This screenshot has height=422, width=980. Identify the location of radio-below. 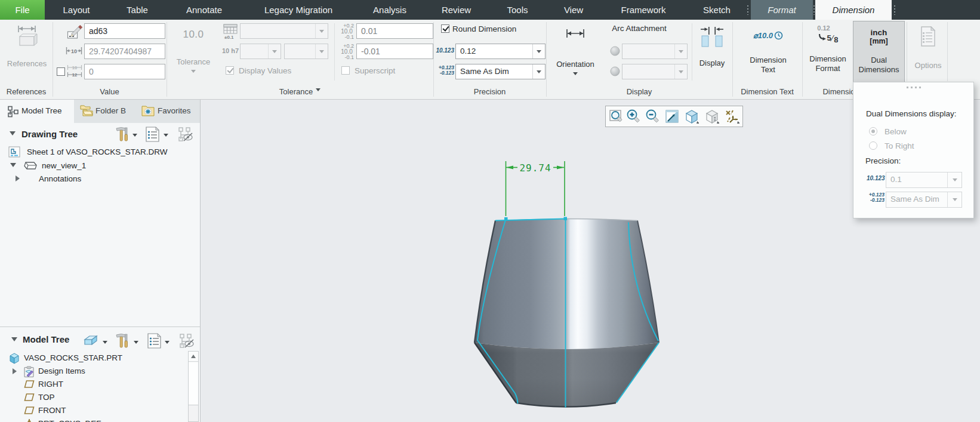
(873, 131).